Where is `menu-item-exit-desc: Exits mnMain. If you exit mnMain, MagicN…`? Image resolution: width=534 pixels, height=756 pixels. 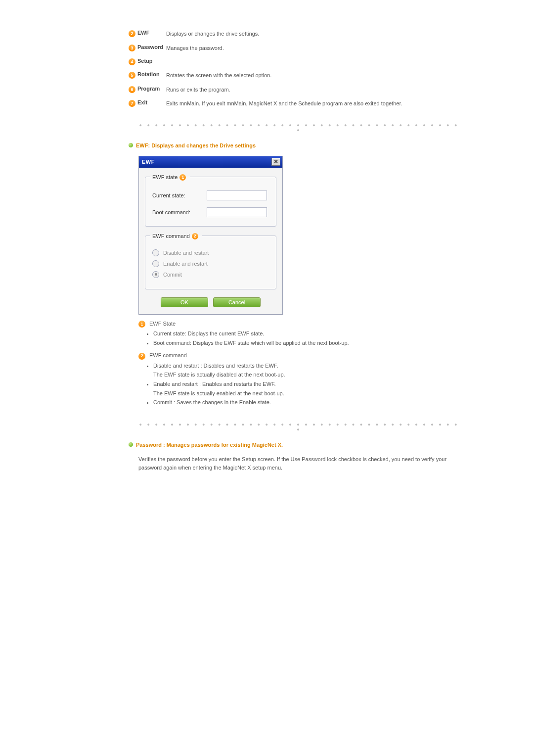 menu-item-exit-desc: Exits mnMain. If you exit mnMain, MagicN… is located at coordinates (284, 104).